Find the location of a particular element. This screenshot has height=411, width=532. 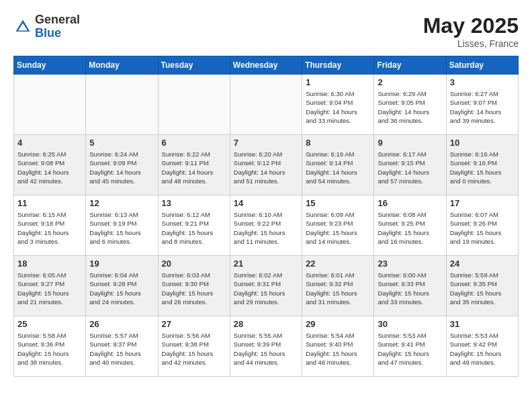

day-cell-10: 10Sunrise: 6:16 AM Sunset: 9:16 PM Dayli… is located at coordinates (482, 165).